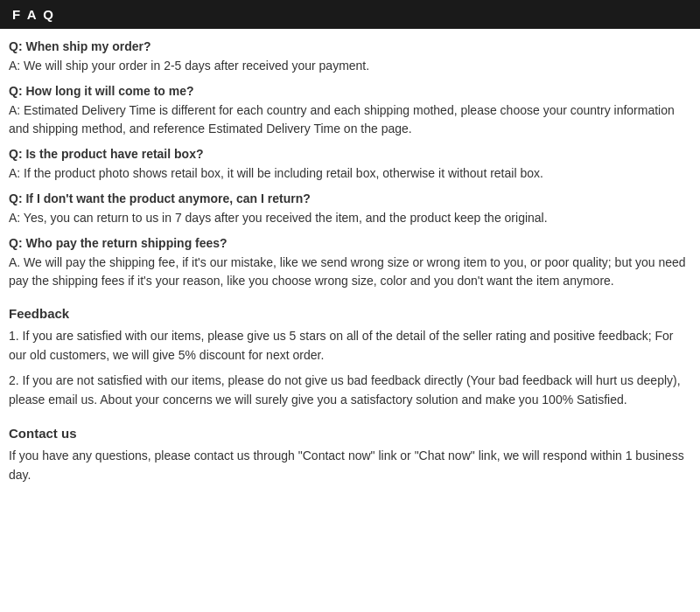 Image resolution: width=700 pixels, height=612 pixels. What do you see at coordinates (350, 14) in the screenshot?
I see `faq-header: F A Q` at bounding box center [350, 14].